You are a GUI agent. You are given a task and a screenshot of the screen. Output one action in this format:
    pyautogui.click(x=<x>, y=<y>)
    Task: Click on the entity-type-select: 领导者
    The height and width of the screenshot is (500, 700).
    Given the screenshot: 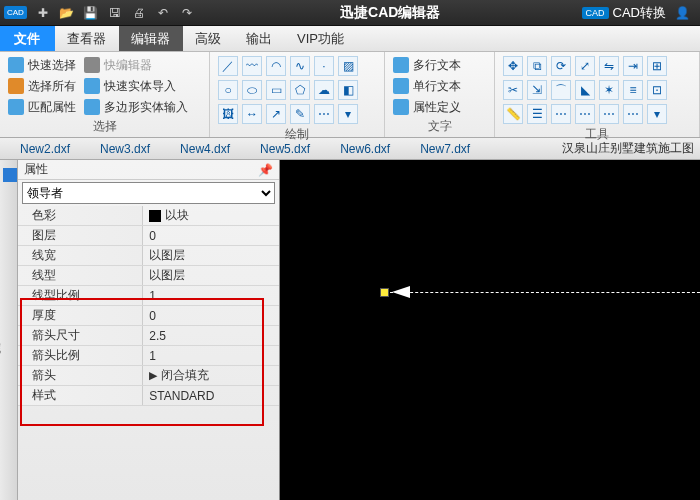 What is the action you would take?
    pyautogui.click(x=148, y=193)
    